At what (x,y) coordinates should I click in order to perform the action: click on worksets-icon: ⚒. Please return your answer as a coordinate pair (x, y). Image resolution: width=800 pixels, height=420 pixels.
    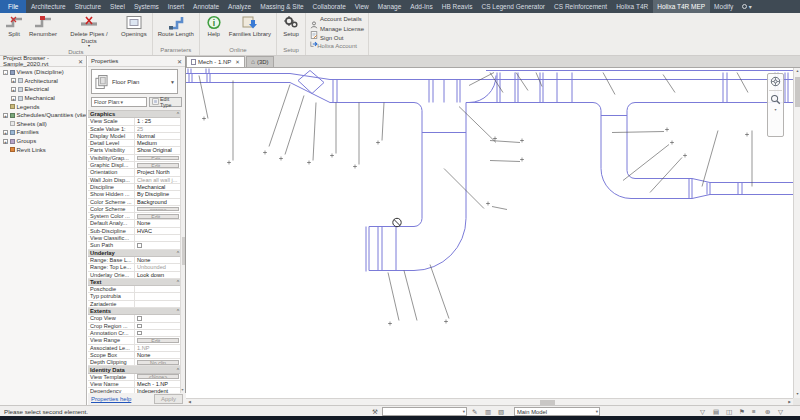
    Looking at the image, I should click on (375, 412).